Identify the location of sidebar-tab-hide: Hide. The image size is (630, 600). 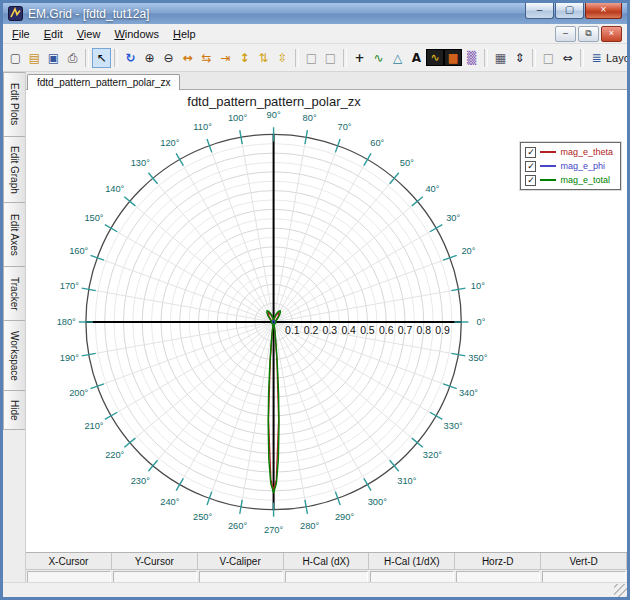
(14, 410).